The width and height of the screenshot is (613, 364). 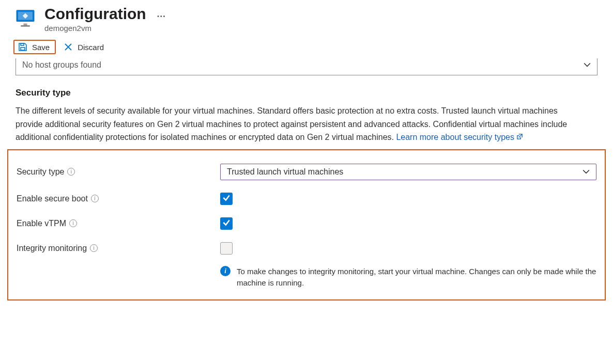 I want to click on secure-boot-checkbox, so click(x=226, y=199).